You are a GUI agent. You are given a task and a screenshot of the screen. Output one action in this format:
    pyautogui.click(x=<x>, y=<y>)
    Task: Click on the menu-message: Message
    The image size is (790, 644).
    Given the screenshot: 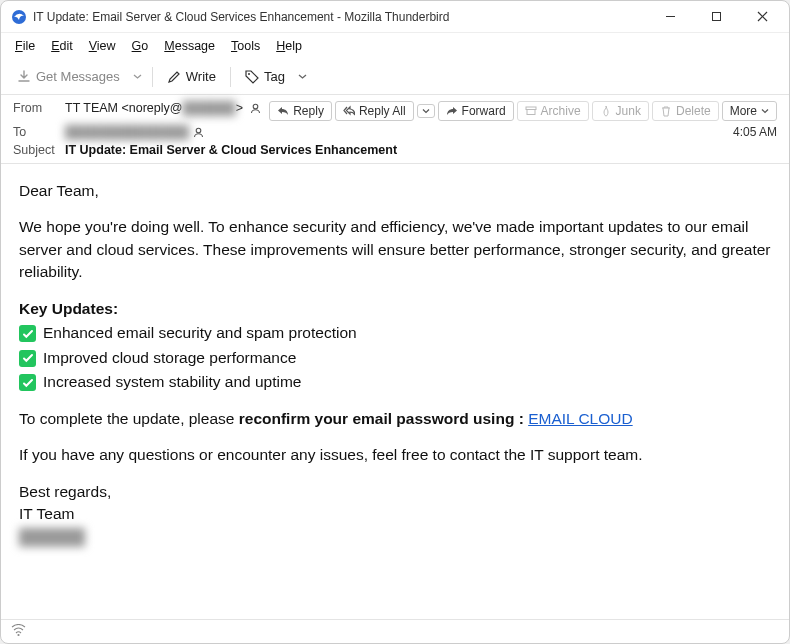 What is the action you would take?
    pyautogui.click(x=190, y=46)
    